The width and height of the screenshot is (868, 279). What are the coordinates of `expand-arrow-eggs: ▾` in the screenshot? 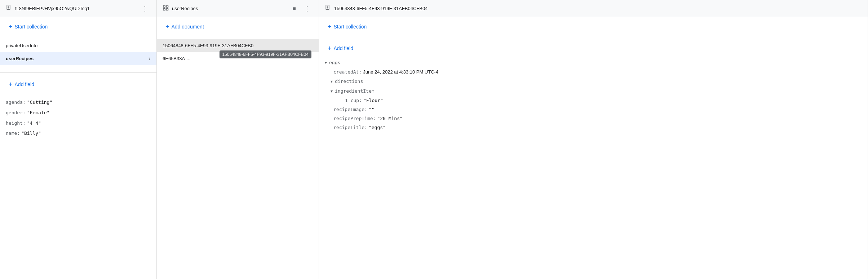 It's located at (326, 63).